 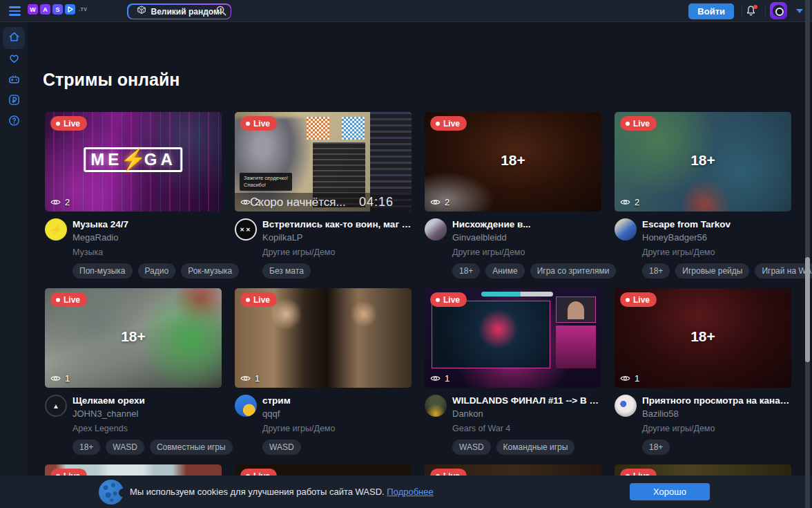 I want to click on stream-tag: Аниме, so click(x=505, y=271).